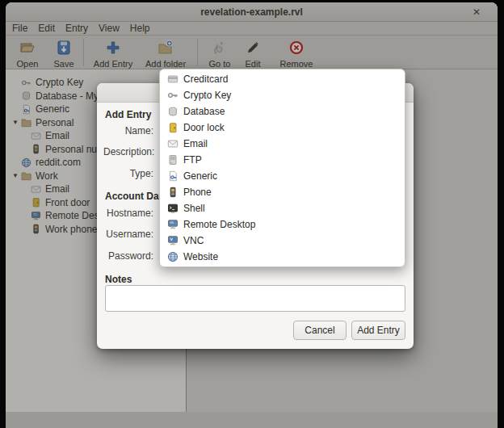 This screenshot has height=428, width=504. I want to click on notes-input, so click(255, 299).